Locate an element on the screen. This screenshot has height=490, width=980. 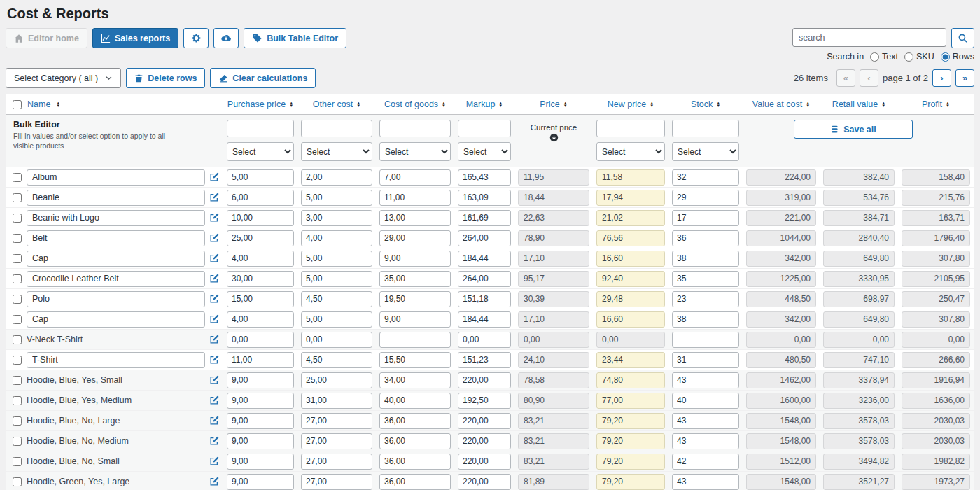
column-header-purchase-price: Purchase price▲▼ is located at coordinates (260, 104).